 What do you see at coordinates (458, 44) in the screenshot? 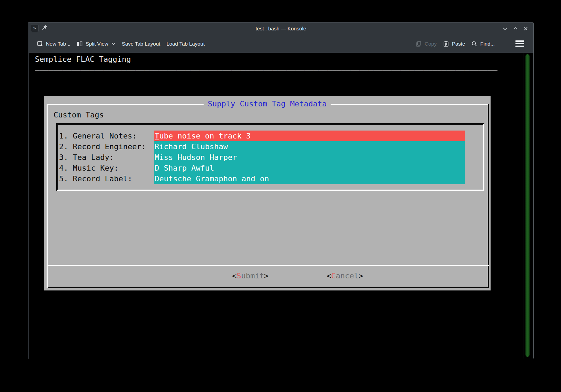
I see `paste-label: Paste` at bounding box center [458, 44].